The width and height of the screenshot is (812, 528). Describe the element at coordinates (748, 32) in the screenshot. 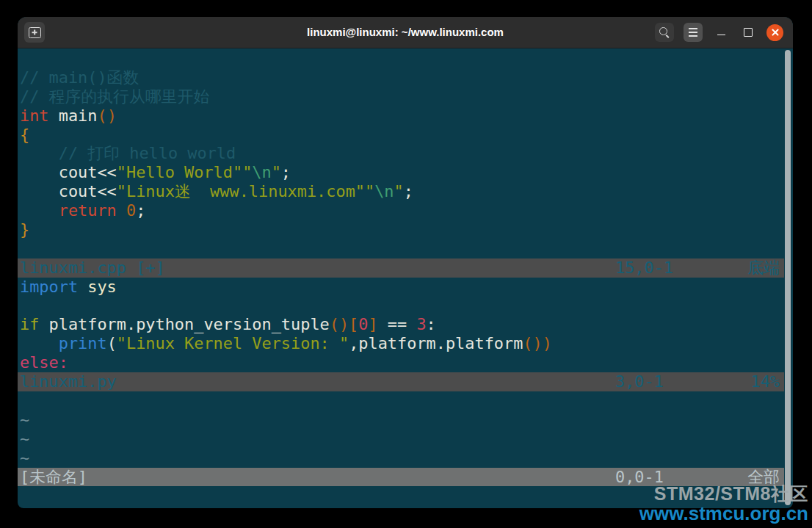

I see `maximize-button` at that location.